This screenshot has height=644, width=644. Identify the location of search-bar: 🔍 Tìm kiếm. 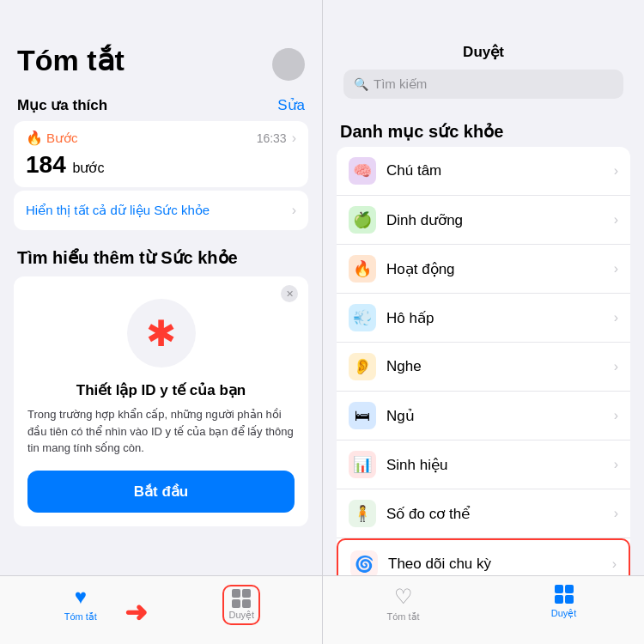
(483, 84).